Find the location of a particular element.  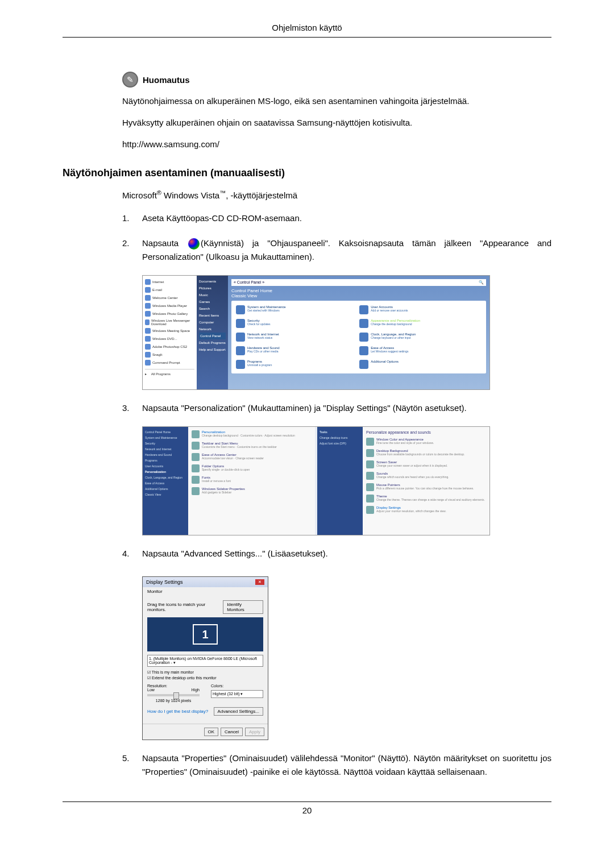

os-intro: Microsoft® Windows Vista™, -käyttöjärjes… is located at coordinates (337, 194).